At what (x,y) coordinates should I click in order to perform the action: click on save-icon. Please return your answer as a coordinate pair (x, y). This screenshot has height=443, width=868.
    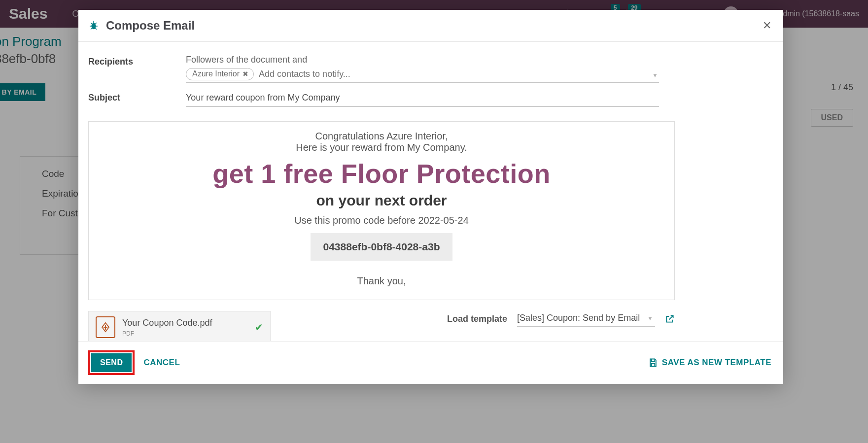
    Looking at the image, I should click on (653, 363).